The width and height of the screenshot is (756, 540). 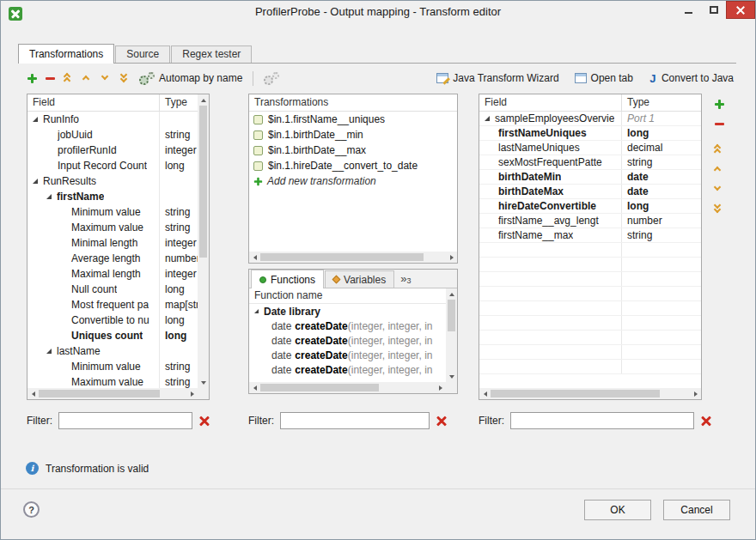 What do you see at coordinates (287, 279) in the screenshot?
I see `tab-functions: Functions` at bounding box center [287, 279].